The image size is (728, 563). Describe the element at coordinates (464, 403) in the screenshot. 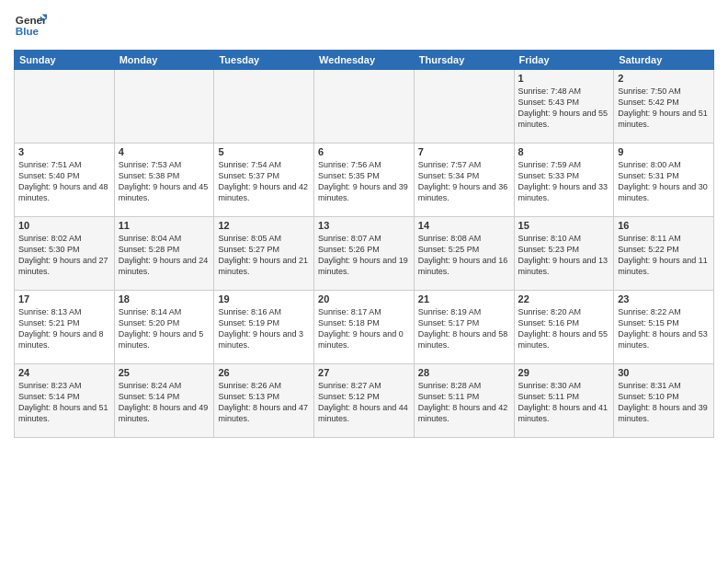

I see `day-info: Sunrise: 8:28 AMSunset: 5:11 PMDaylight:…` at that location.